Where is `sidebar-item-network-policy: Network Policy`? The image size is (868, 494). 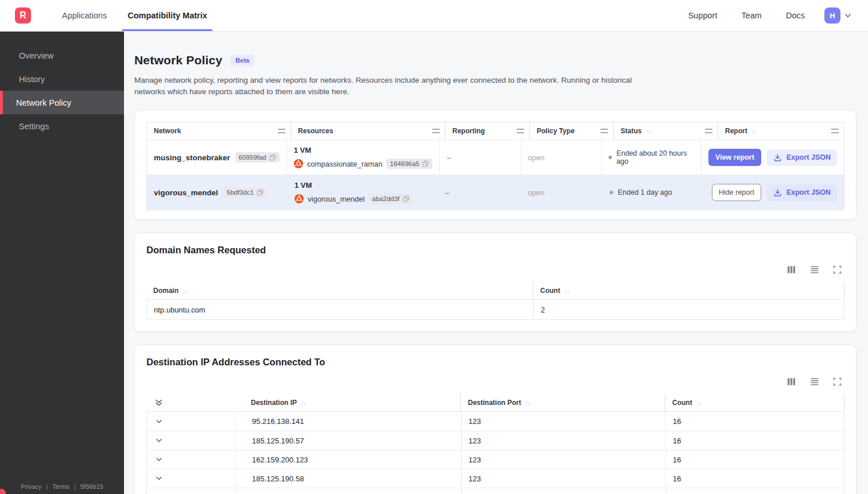 sidebar-item-network-policy: Network Policy is located at coordinates (62, 102).